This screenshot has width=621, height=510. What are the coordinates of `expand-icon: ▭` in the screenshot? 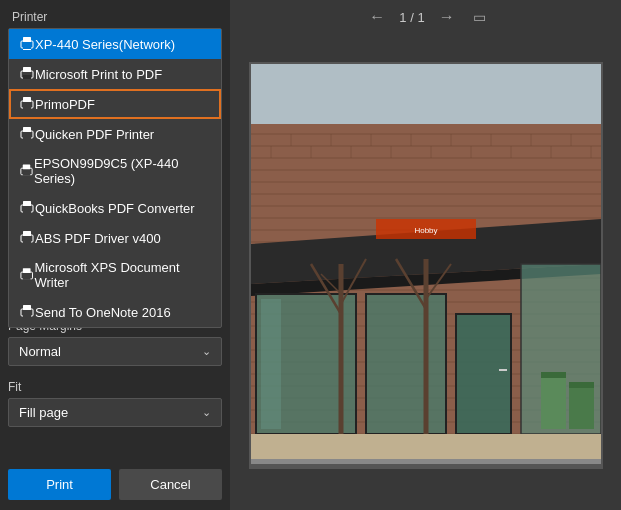 It's located at (480, 17).